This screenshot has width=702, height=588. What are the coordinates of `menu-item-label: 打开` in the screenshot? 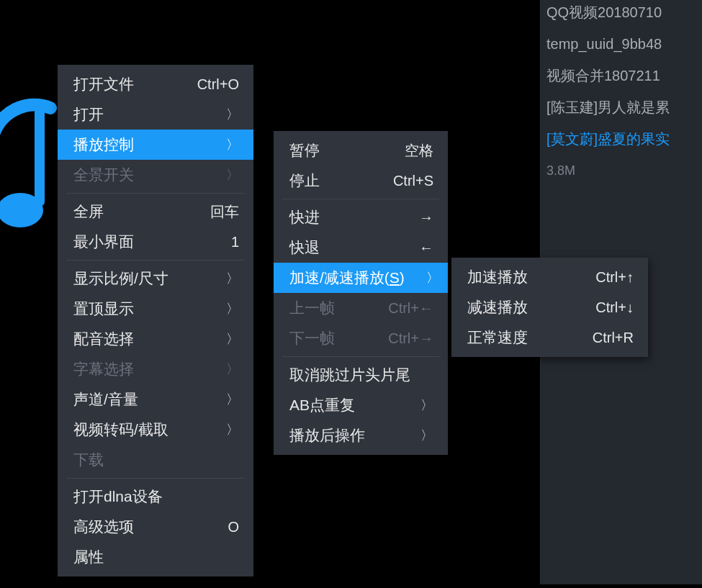 It's located at (89, 114).